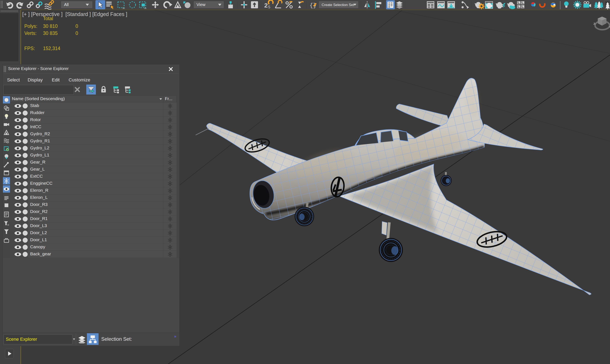  What do you see at coordinates (201, 4) in the screenshot?
I see `svg-text: View` at bounding box center [201, 4].